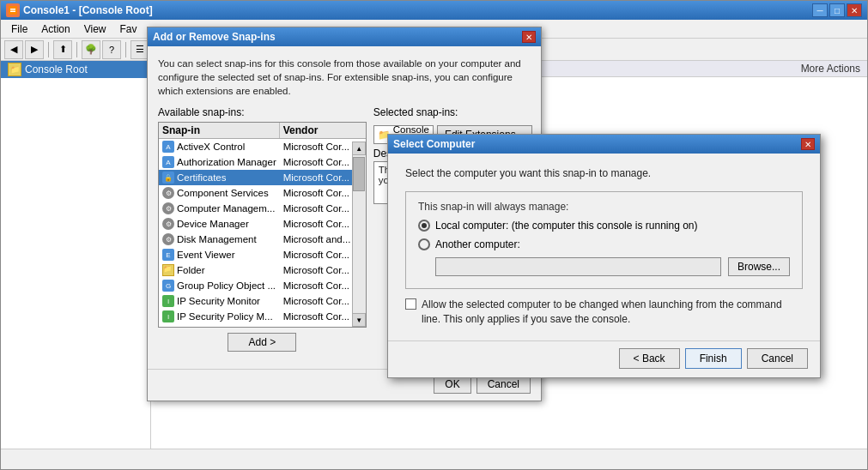  Describe the element at coordinates (424, 244) in the screenshot. I see `another-computer-radio` at that location.